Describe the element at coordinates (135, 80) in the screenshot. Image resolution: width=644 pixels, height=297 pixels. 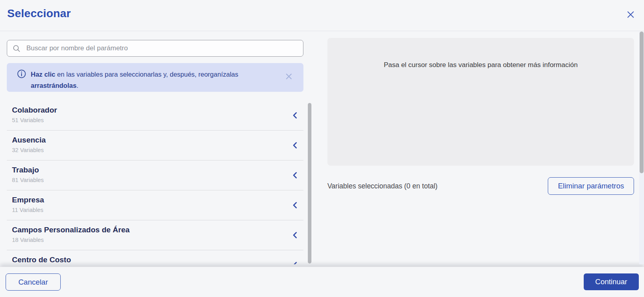
I see `banner-text: Haz clic en las variables para seleccion…` at that location.